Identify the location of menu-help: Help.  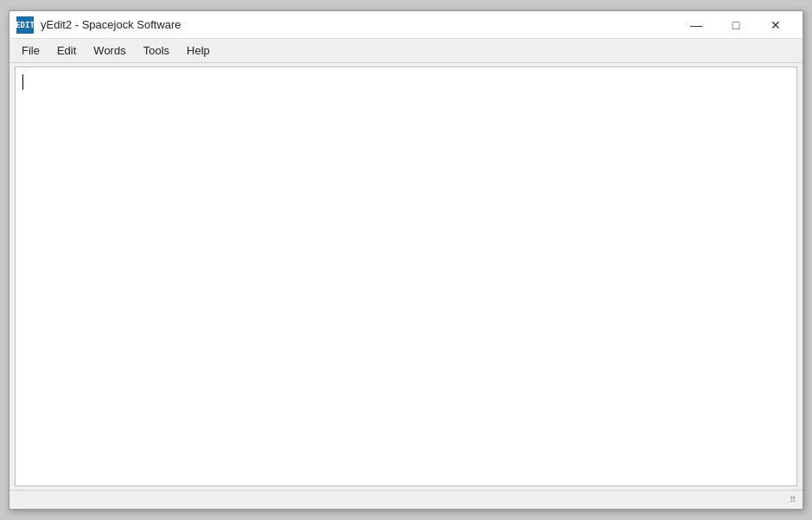
(199, 50).